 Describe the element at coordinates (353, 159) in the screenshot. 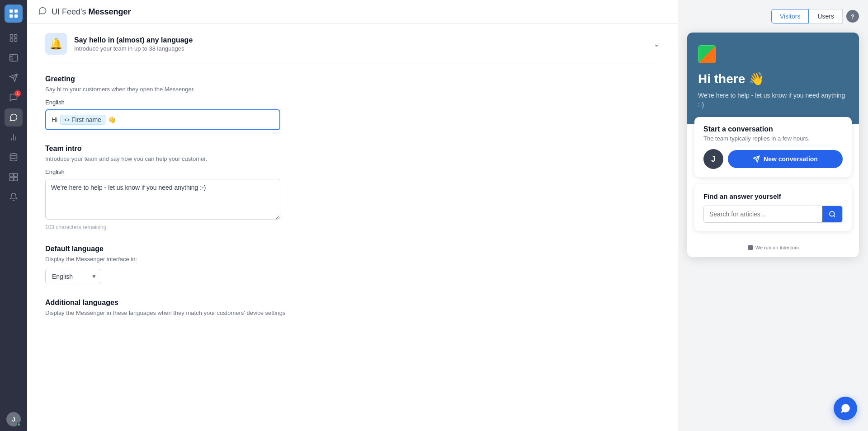

I see `team-intro-description: Introduce your team and say how you can …` at that location.